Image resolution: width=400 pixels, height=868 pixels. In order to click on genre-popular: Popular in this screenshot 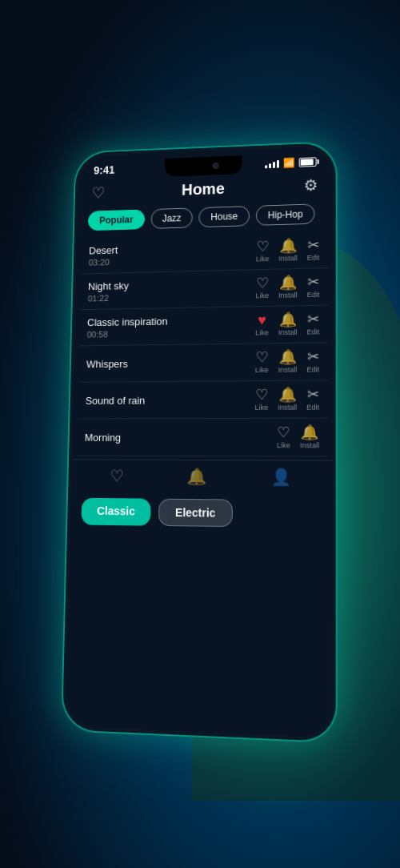, I will do `click(117, 219)`.